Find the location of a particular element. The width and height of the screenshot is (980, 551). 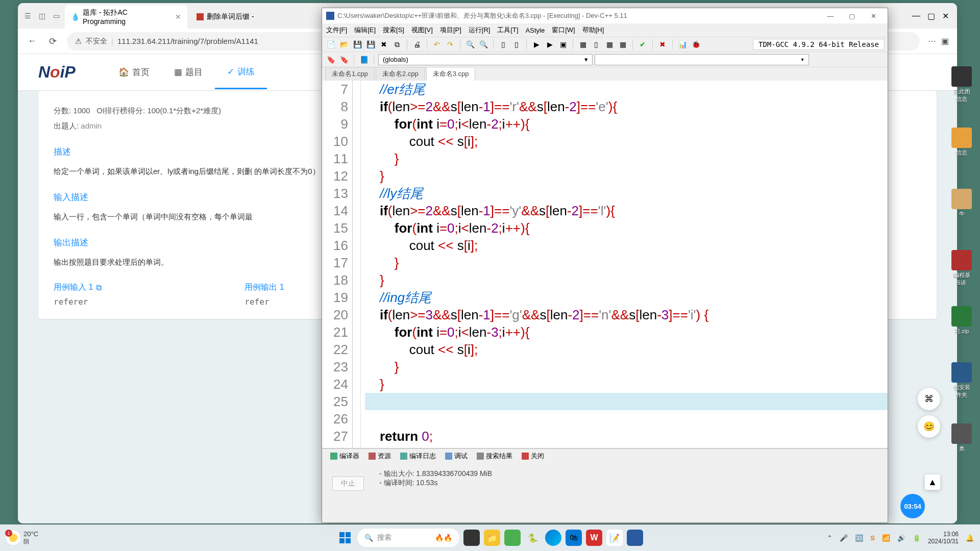

redo-icon: ↷ is located at coordinates (450, 44).